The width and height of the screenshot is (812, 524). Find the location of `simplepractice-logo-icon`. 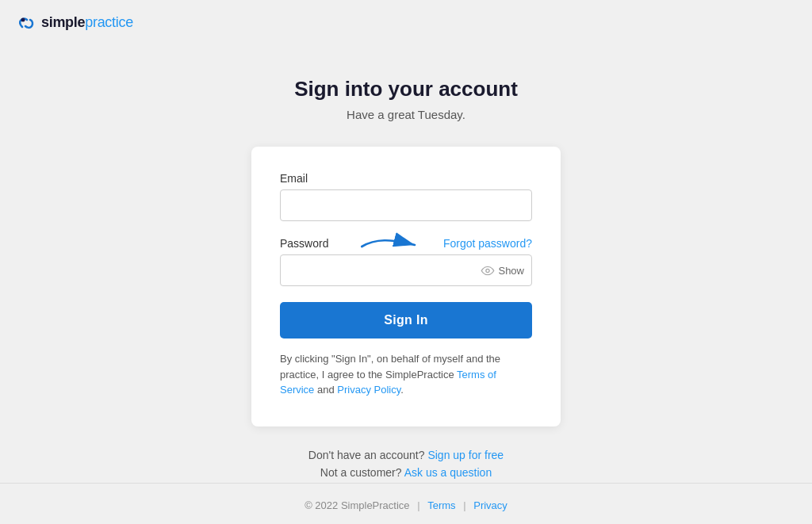

simplepractice-logo-icon is located at coordinates (28, 23).